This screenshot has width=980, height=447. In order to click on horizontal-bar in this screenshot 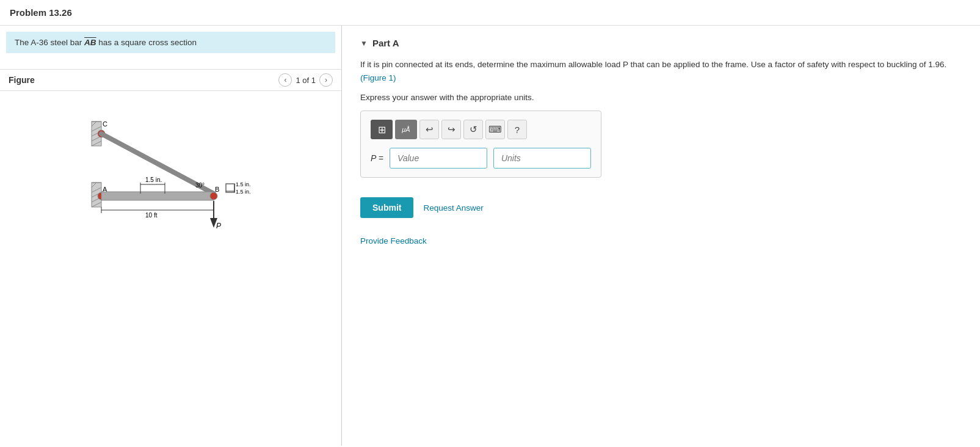, I will do `click(158, 196)`.